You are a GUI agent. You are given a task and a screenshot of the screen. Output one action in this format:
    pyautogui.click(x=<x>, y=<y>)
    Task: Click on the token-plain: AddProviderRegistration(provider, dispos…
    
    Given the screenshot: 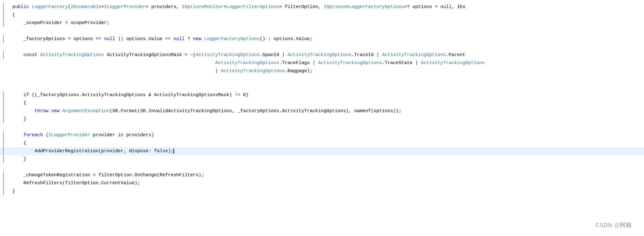 What is the action you would take?
    pyautogui.click(x=83, y=151)
    